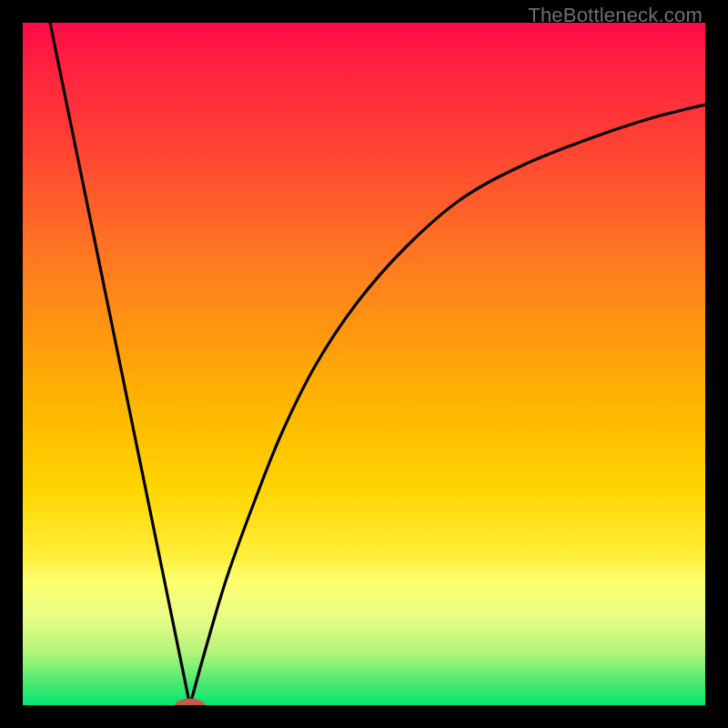 Image resolution: width=728 pixels, height=728 pixels. Describe the element at coordinates (189, 703) in the screenshot. I see `min-marker` at that location.